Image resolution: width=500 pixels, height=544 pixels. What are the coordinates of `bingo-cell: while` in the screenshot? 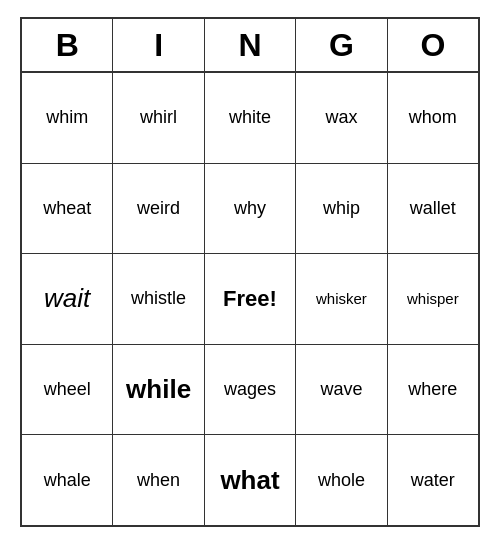 It's located at (158, 390).